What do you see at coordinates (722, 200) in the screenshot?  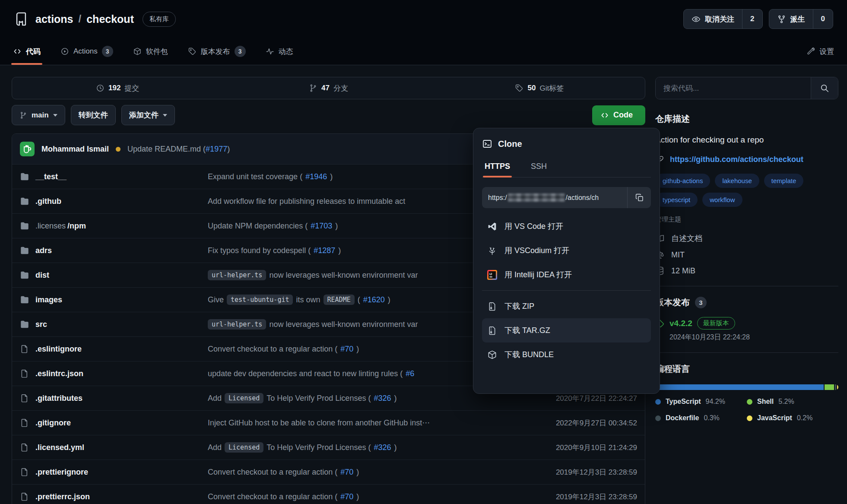 I see `topic-chip: workflow` at bounding box center [722, 200].